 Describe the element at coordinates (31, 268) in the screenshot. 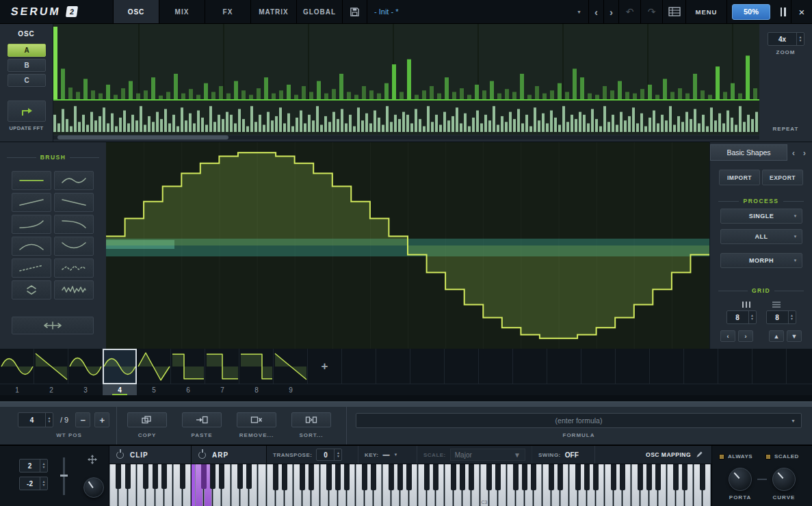

I see `brush-dot-ramp-button` at that location.